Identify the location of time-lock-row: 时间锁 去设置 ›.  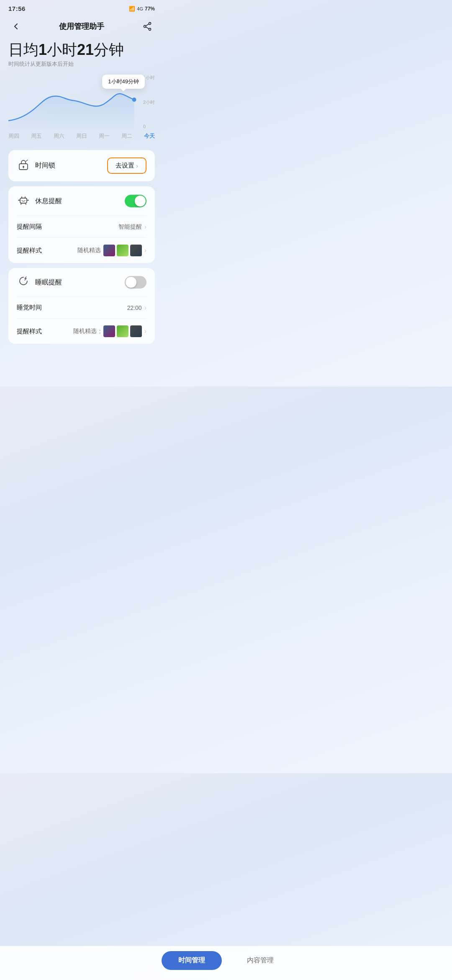
(82, 166).